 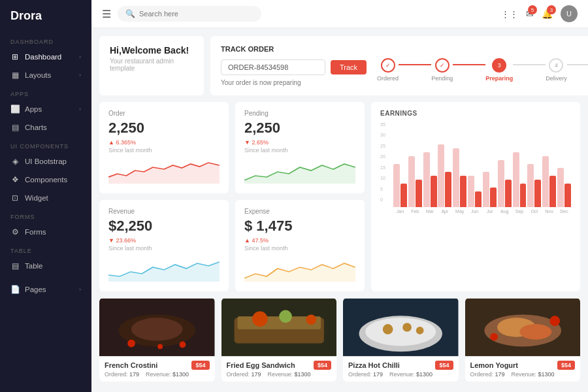 What do you see at coordinates (401, 374) in the screenshot?
I see `food-meta-pizza-hot-chilli: Ordered: 179 Revenue: $1300` at bounding box center [401, 374].